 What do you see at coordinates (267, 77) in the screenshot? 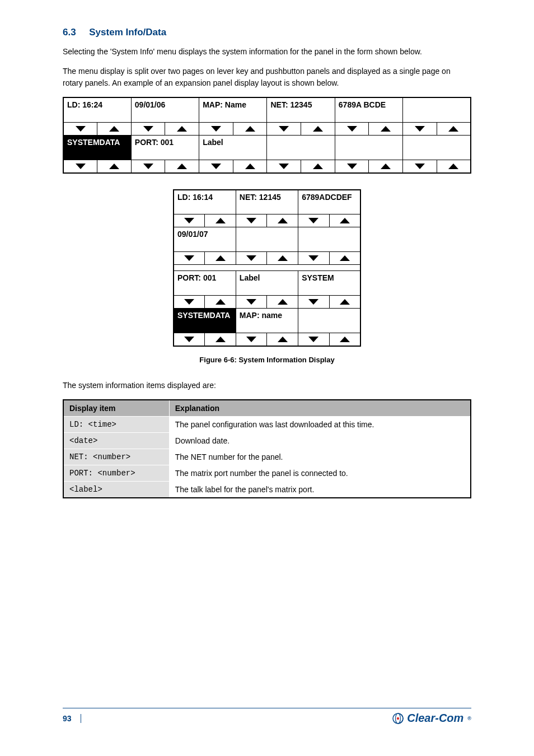
I see `intro-paragraph-2: The menu display is split over two pages…` at bounding box center [267, 77].